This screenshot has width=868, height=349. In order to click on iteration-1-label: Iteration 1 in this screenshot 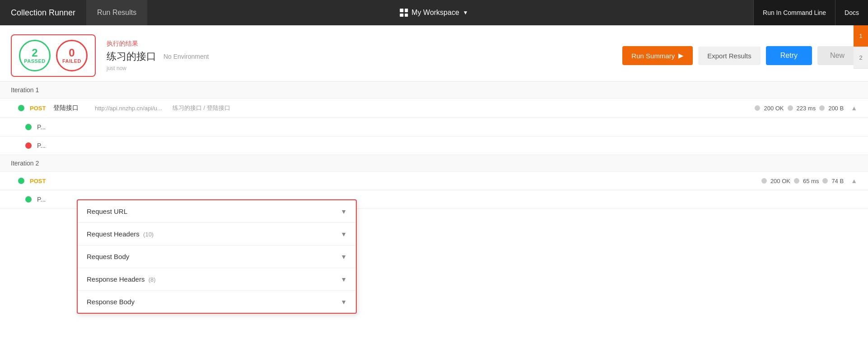, I will do `click(25, 90)`.